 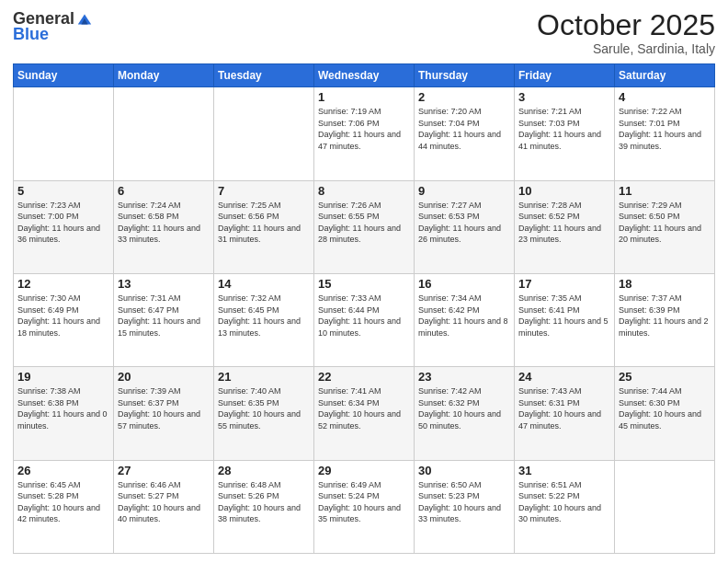 What do you see at coordinates (665, 377) in the screenshot?
I see `day-number: 25` at bounding box center [665, 377].